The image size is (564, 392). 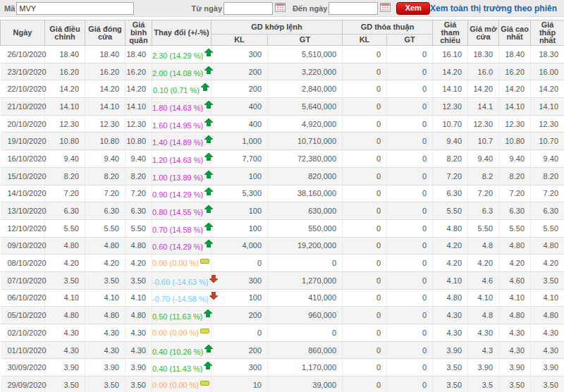 I want to click on date-cell: 15/10/2020, so click(x=23, y=176).